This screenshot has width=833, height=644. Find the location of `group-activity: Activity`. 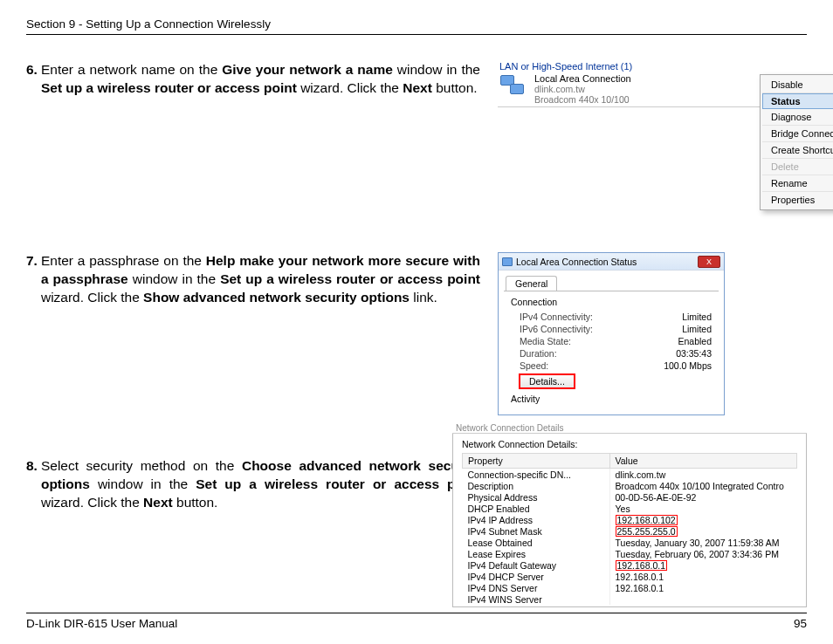

group-activity: Activity is located at coordinates (611, 399).